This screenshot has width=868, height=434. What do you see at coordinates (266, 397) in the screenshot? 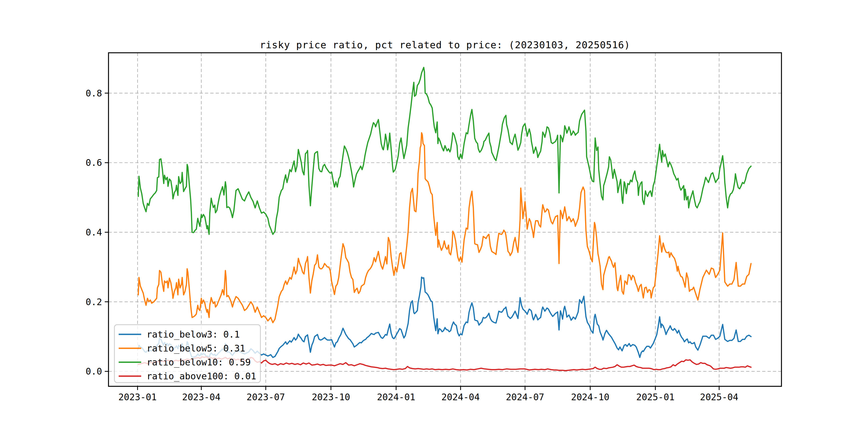
I see `x-tick-label: 2023-07` at bounding box center [266, 397].